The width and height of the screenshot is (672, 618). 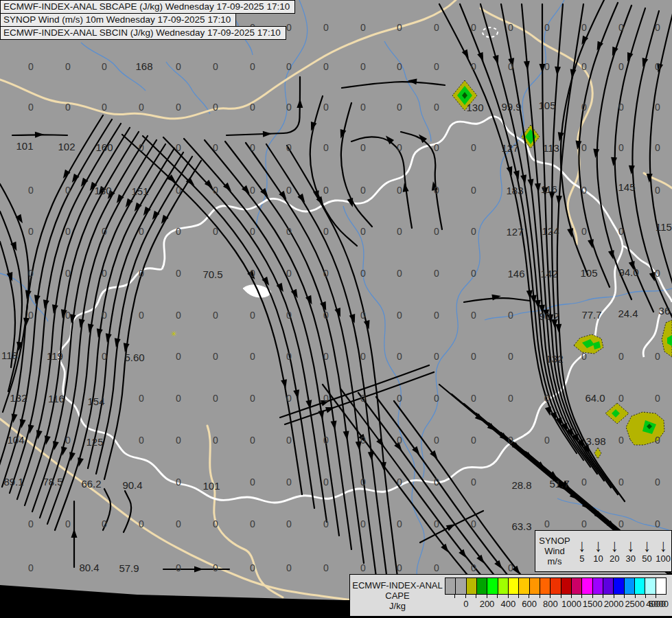 I want to click on colorbar-tick-label: 1500, so click(x=593, y=604).